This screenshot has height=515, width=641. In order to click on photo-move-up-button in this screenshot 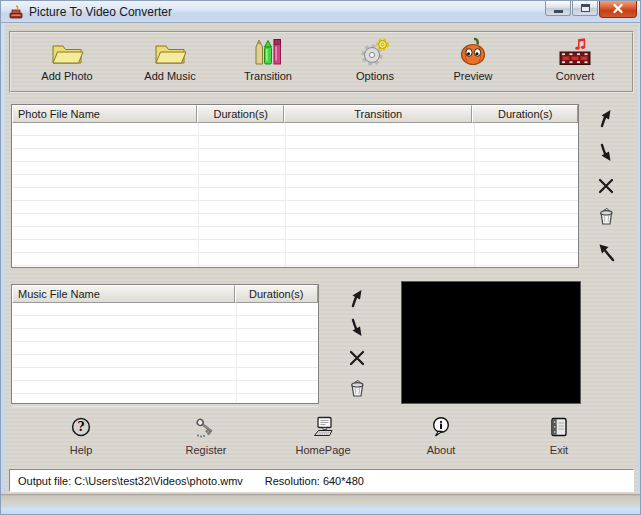, I will do `click(606, 119)`.